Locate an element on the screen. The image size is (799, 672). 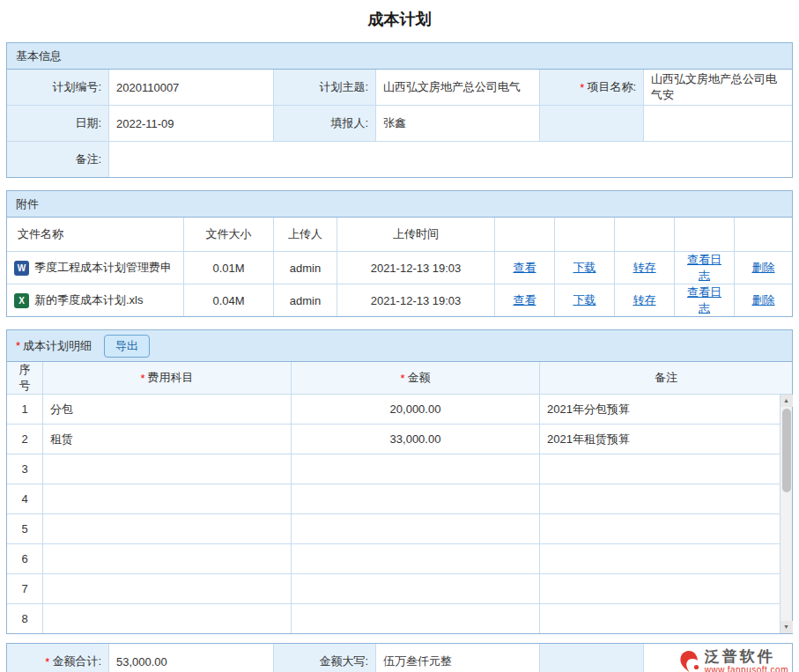
scrollbar-thumb is located at coordinates (787, 451).